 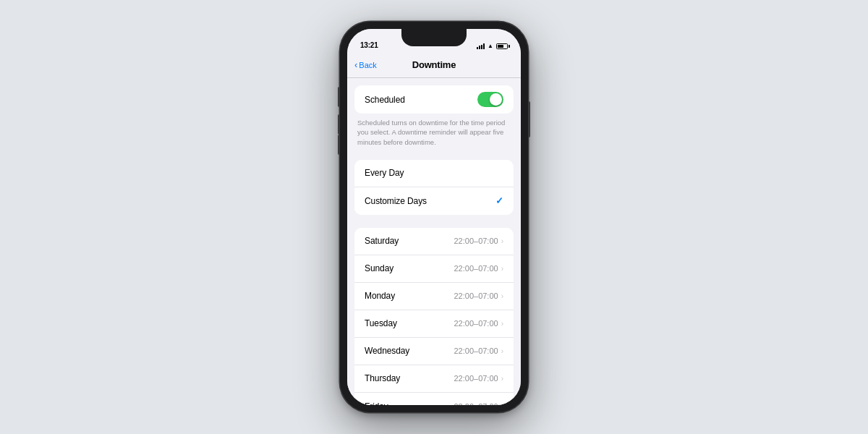 What do you see at coordinates (434, 133) in the screenshot?
I see `scheduled-description: Scheduled turns on downtime for the time…` at bounding box center [434, 133].